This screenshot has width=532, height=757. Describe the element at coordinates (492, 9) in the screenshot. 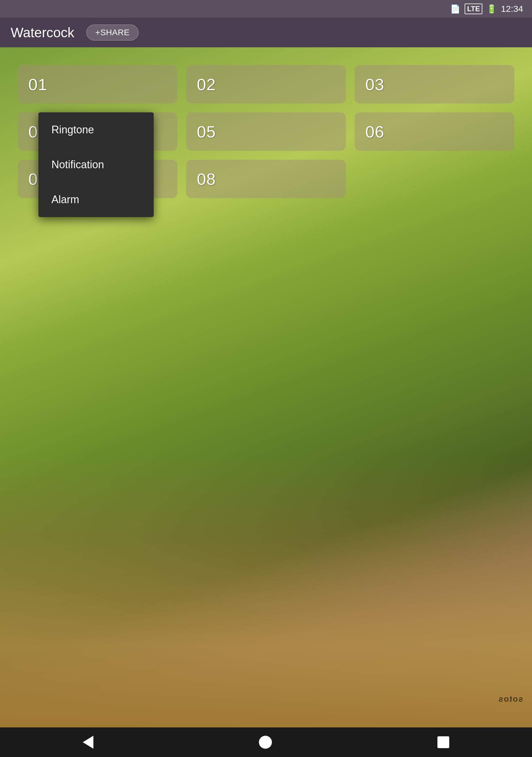

I see `battery-icon: 🔋` at that location.